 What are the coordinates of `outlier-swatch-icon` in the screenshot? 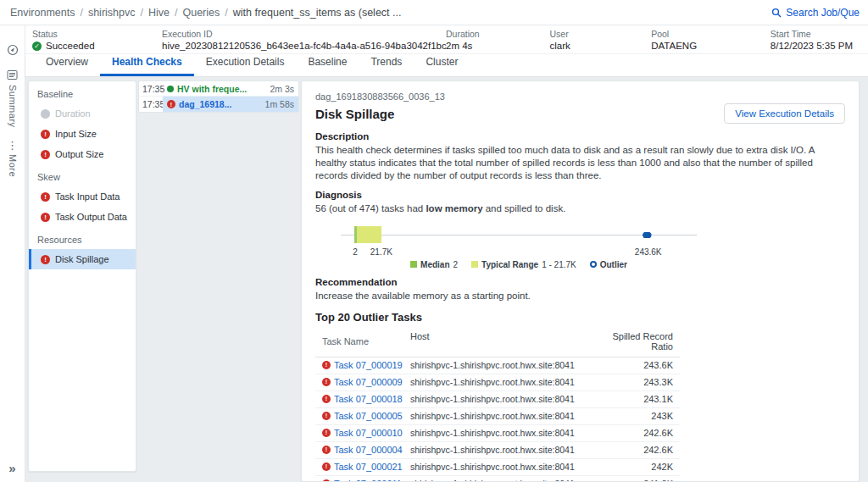 It's located at (593, 264).